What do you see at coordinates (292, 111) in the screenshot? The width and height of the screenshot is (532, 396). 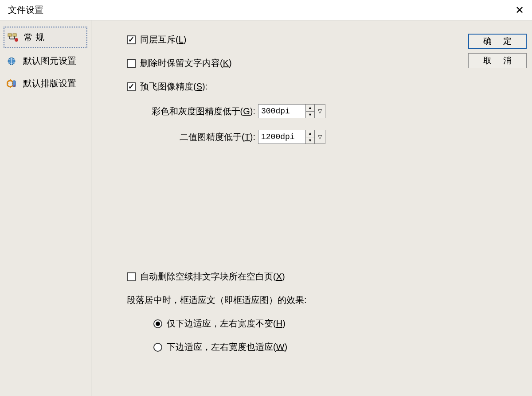 I see `color-gray-spinner: ▲▼ ▽` at bounding box center [292, 111].